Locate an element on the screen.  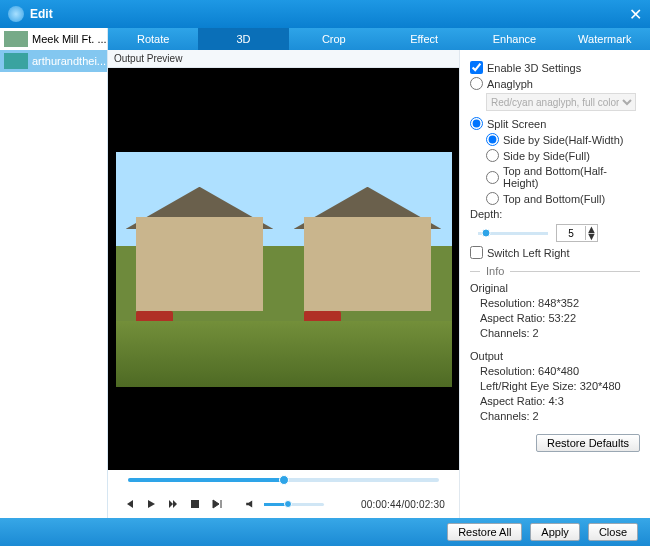
tab-effect: Effect is located at coordinates (424, 39).